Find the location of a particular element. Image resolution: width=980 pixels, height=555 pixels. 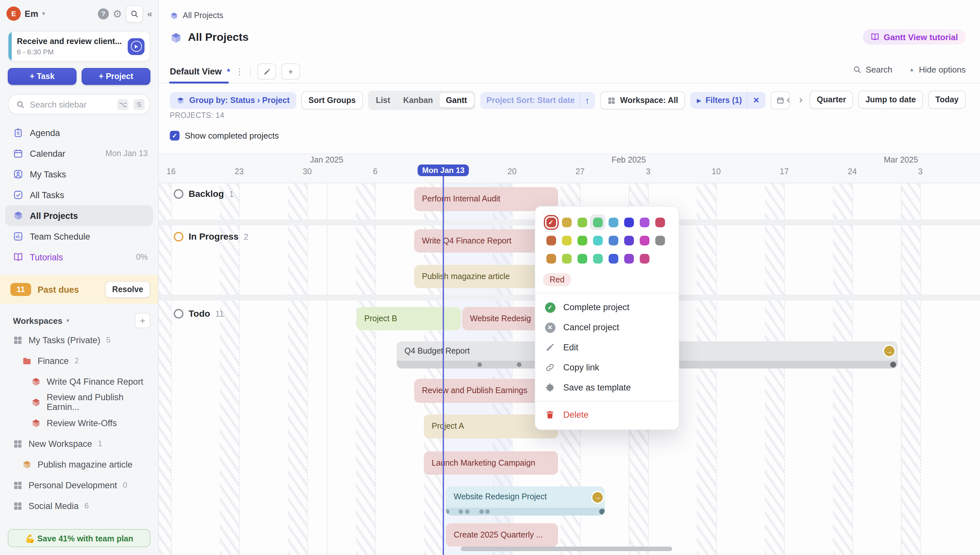

sidebar-item-all-tasks: All Tasks is located at coordinates (79, 195).